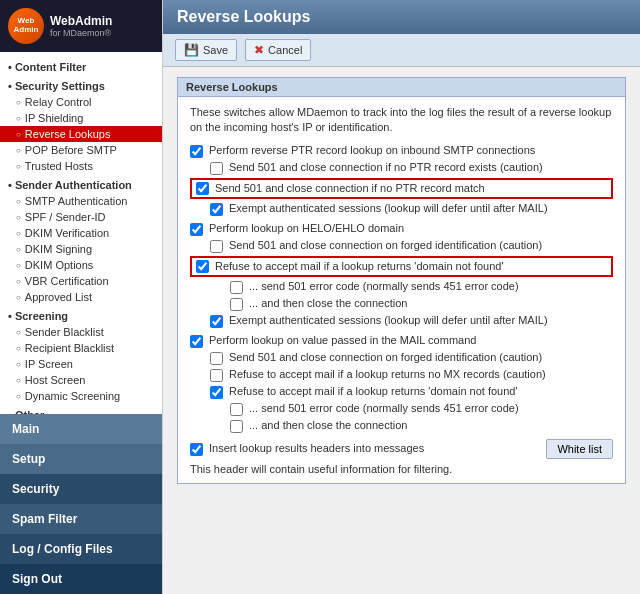 The height and width of the screenshot is (594, 640). What do you see at coordinates (328, 425) in the screenshot?
I see `close-connection-2-label: ... and then close the connection` at bounding box center [328, 425].